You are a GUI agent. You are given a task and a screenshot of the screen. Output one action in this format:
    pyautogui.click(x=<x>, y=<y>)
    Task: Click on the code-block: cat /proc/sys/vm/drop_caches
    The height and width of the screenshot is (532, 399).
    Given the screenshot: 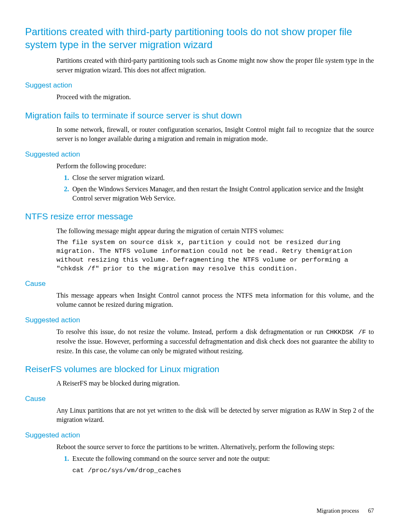 What is the action you would take?
    pyautogui.click(x=223, y=470)
    